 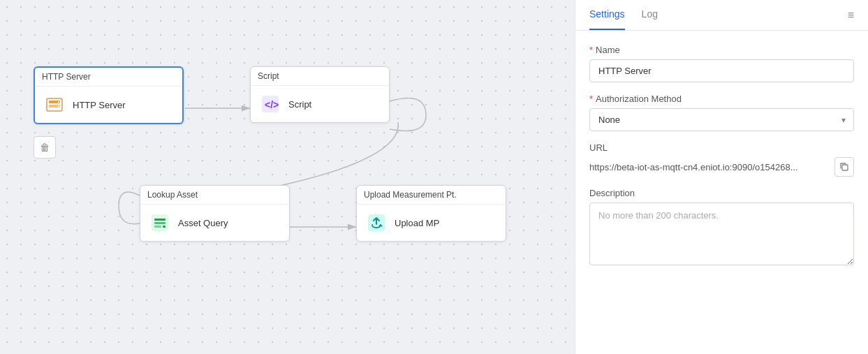 What do you see at coordinates (608, 15) in the screenshot?
I see `tab-settings: Settings` at bounding box center [608, 15].